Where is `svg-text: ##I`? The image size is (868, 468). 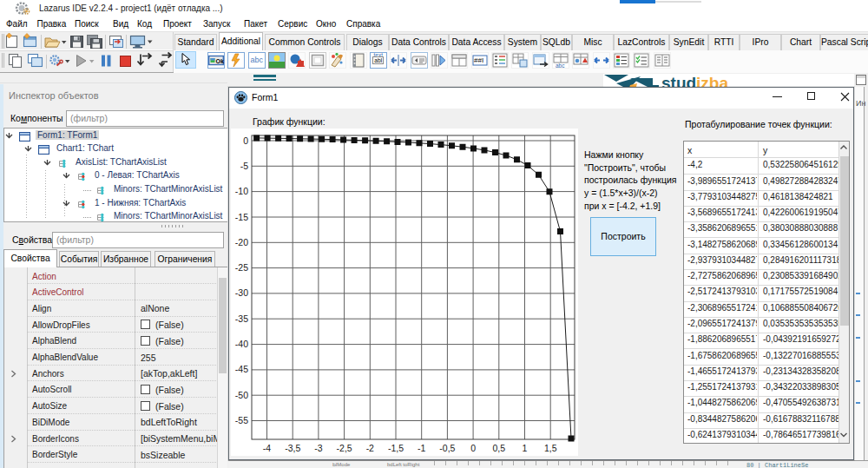 svg-text: ##I is located at coordinates (479, 61).